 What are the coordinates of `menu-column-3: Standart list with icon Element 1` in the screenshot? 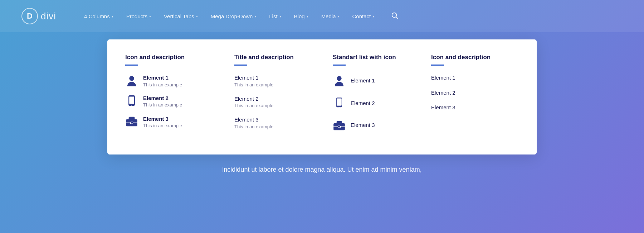 It's located at (371, 97).